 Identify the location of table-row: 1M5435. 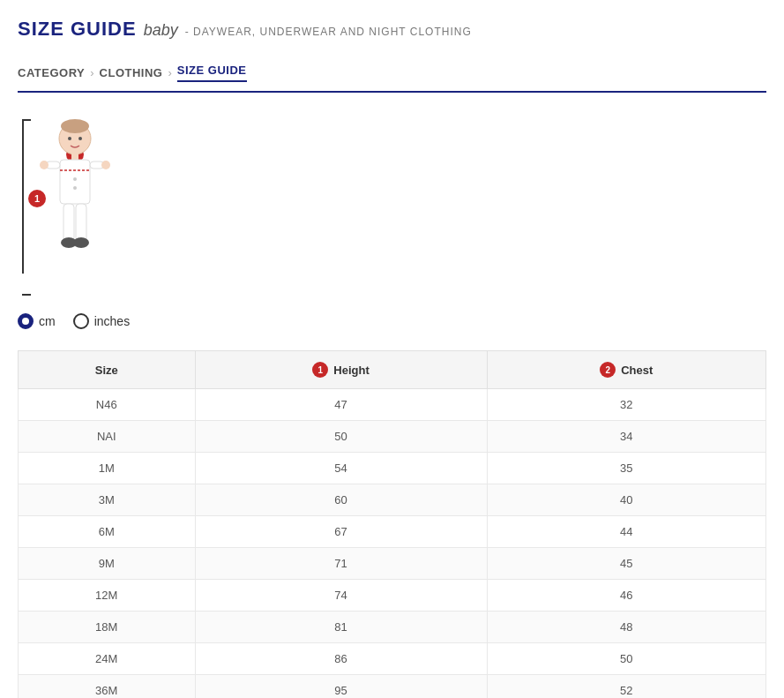
(392, 469).